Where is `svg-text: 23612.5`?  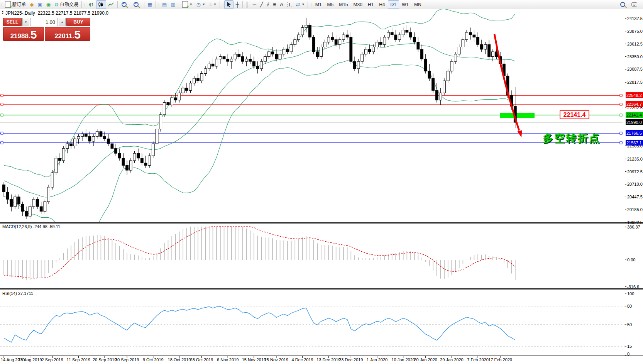
svg-text: 23612.5 is located at coordinates (635, 44).